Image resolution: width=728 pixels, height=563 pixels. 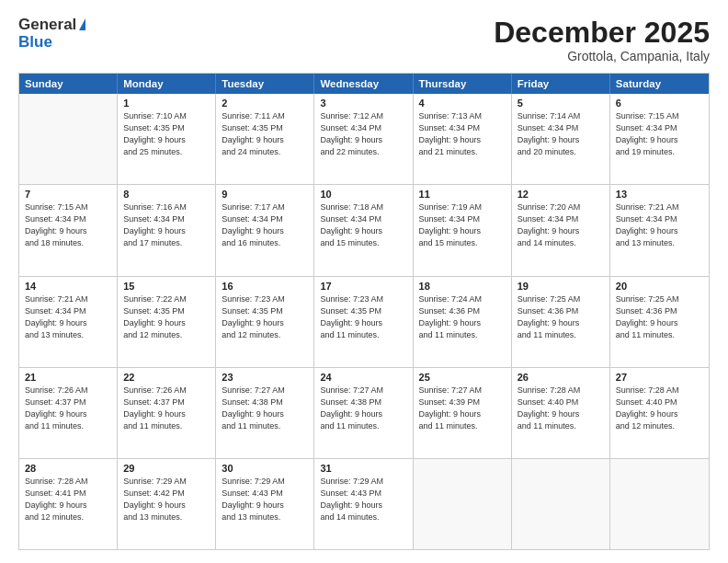 What do you see at coordinates (561, 194) in the screenshot?
I see `day-number: 12` at bounding box center [561, 194].